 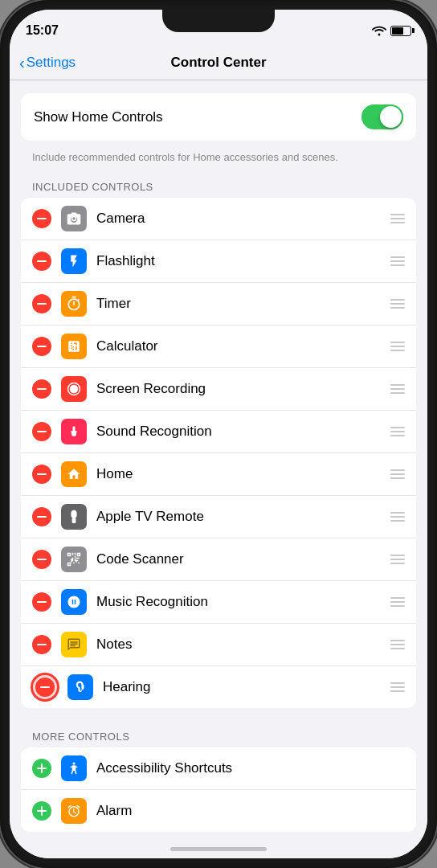 I want to click on apple-tv-remote-drag-handle, so click(x=398, y=517).